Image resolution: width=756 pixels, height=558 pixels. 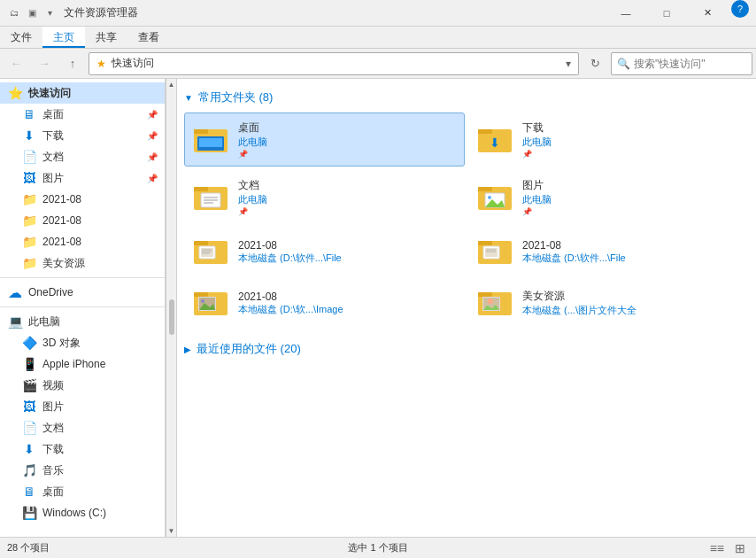 I want to click on tab-file: 文件, so click(x=21, y=37).